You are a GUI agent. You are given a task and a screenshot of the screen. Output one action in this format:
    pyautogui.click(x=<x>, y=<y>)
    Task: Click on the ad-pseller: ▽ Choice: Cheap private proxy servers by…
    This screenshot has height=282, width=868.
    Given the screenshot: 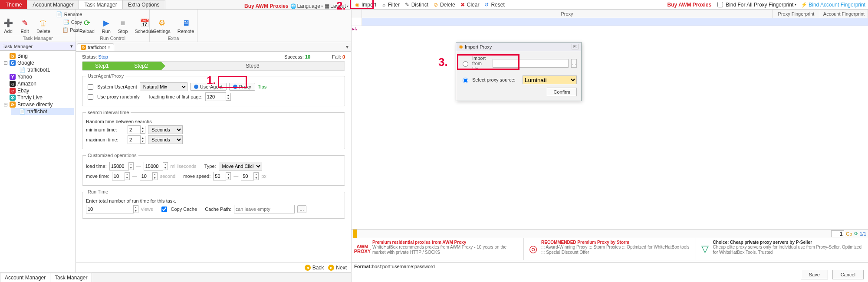 What is the action you would take?
    pyautogui.click(x=782, y=249)
    